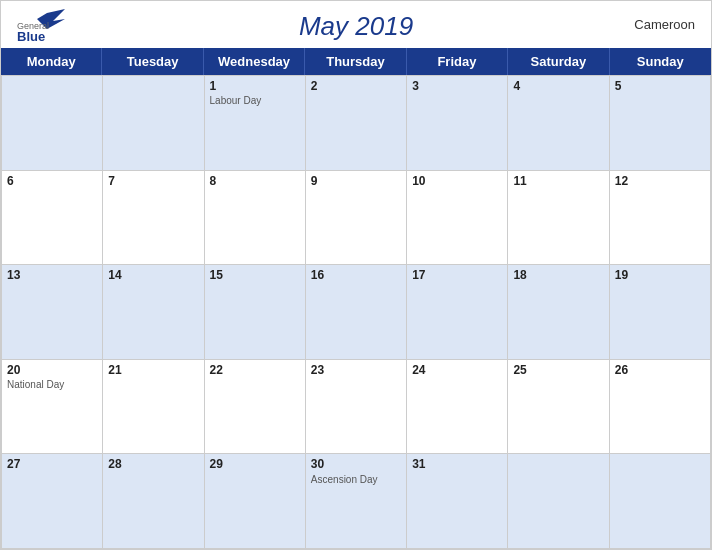 This screenshot has height=550, width=712. I want to click on calendar-cell: 16, so click(356, 312).